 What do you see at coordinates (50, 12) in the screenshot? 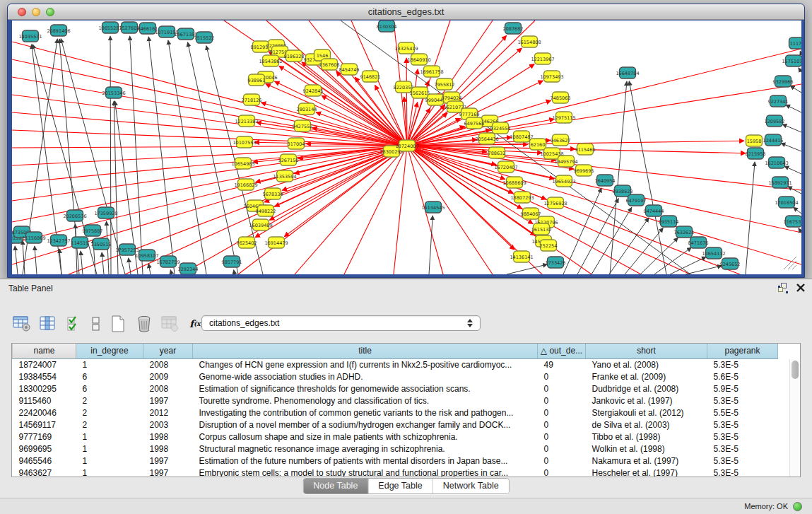
I see `zoom-window-button` at bounding box center [50, 12].